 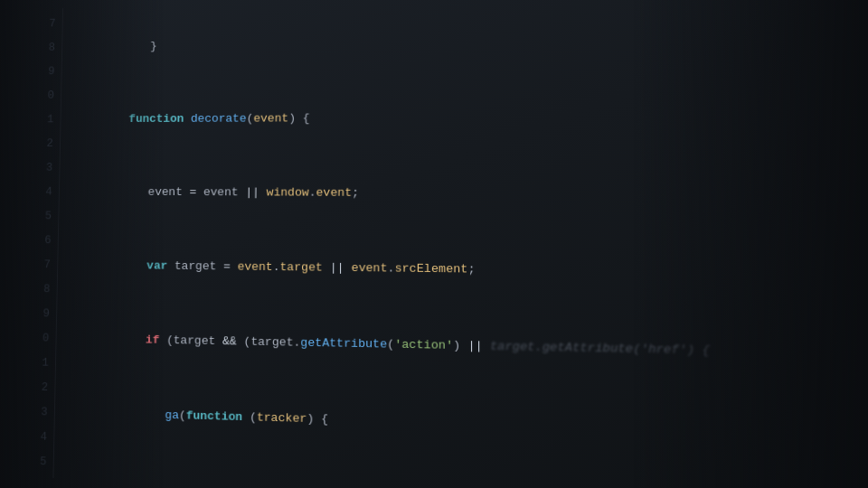 I want to click on code-line: event = event || window.event;, so click(x=470, y=195).